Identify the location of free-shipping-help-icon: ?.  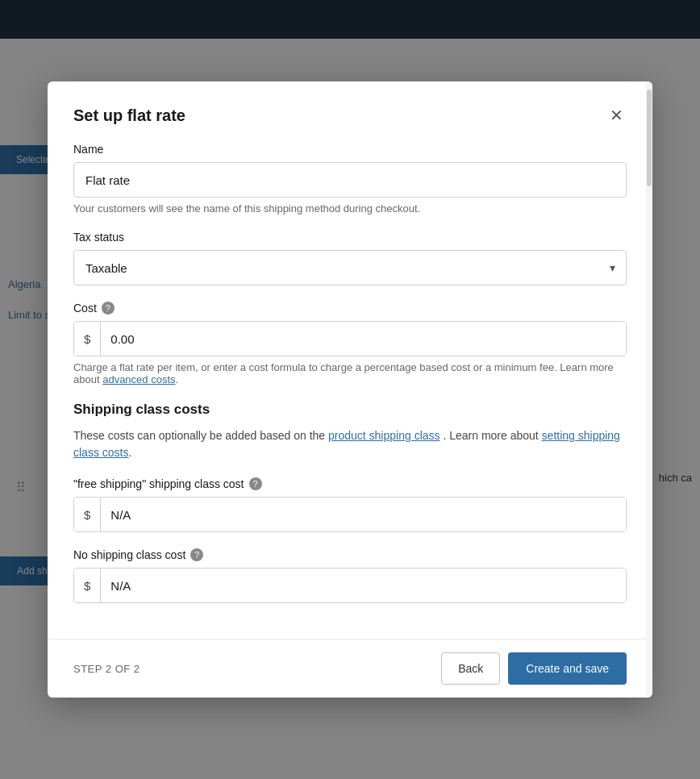
(256, 484).